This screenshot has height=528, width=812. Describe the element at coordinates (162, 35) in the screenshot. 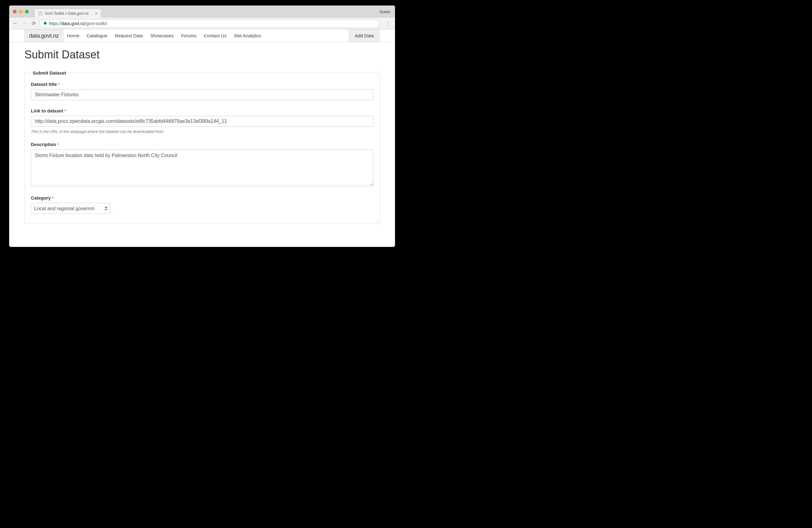

I see `nav-link-showcases: Showcases` at that location.